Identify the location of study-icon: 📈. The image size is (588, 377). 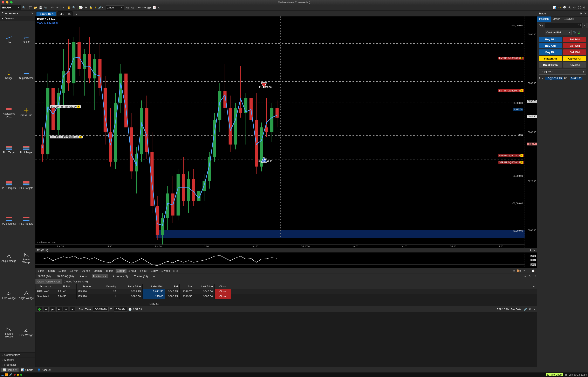
(154, 8).